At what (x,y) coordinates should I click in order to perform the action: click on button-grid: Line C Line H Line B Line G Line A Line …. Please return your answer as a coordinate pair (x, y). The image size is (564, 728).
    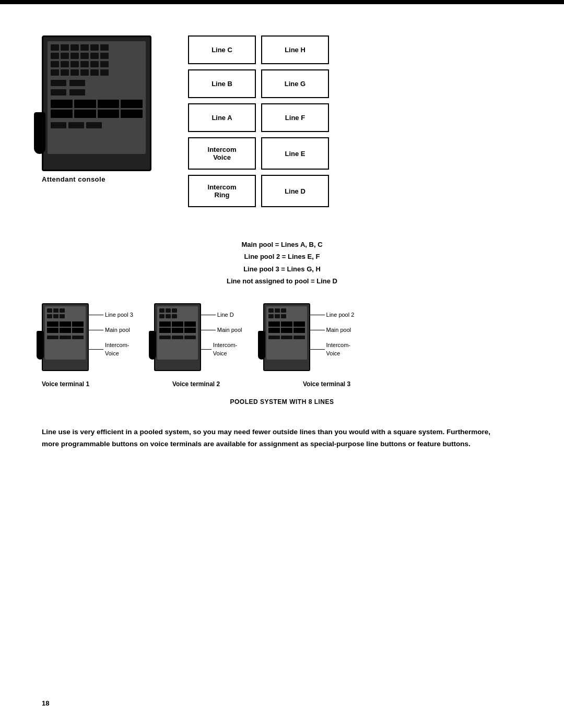
    Looking at the image, I should click on (258, 121).